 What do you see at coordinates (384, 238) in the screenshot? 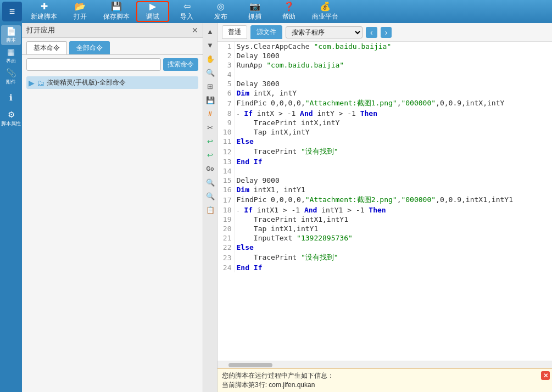
I see `table-row: 21 InputText "13922895736"` at bounding box center [384, 238].